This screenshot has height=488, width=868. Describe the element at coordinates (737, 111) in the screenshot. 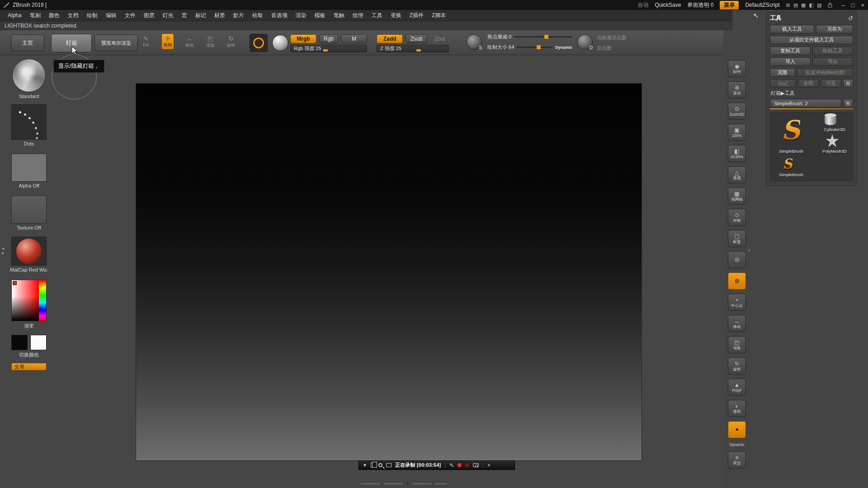

I see `zoom-2d-icon: ⊙ Zoom2D` at that location.